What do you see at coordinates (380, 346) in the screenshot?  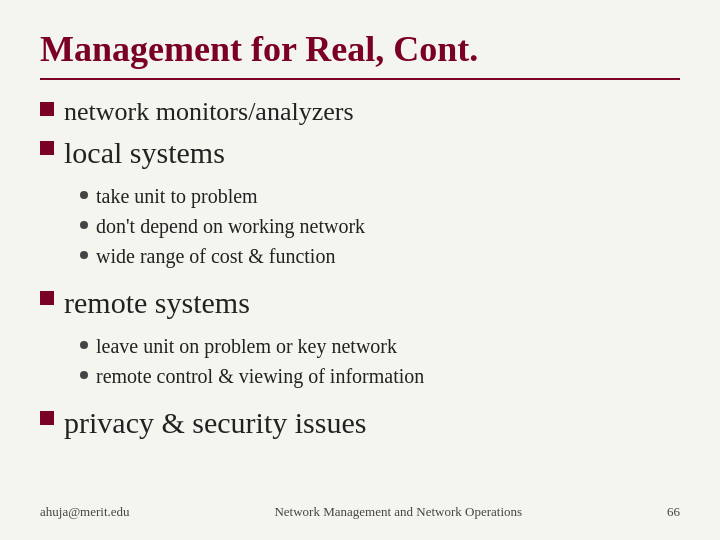 I see `sub-bullet-3-1: leave unit on problem or key network` at bounding box center [380, 346].